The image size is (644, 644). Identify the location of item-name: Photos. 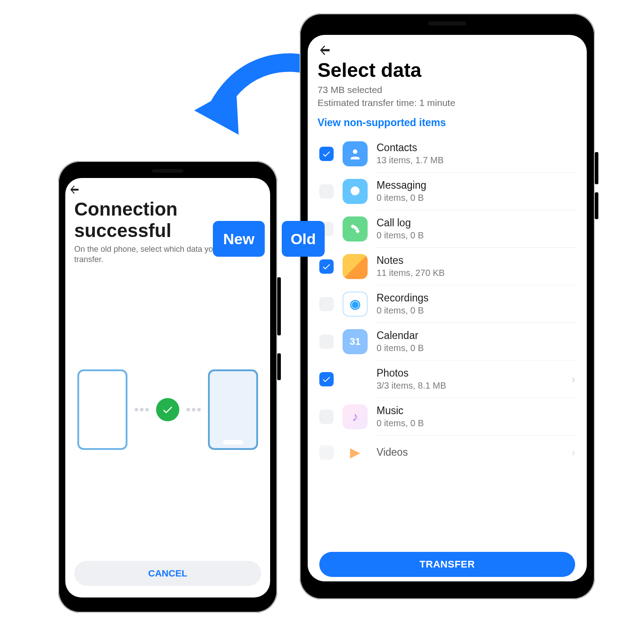
(470, 373).